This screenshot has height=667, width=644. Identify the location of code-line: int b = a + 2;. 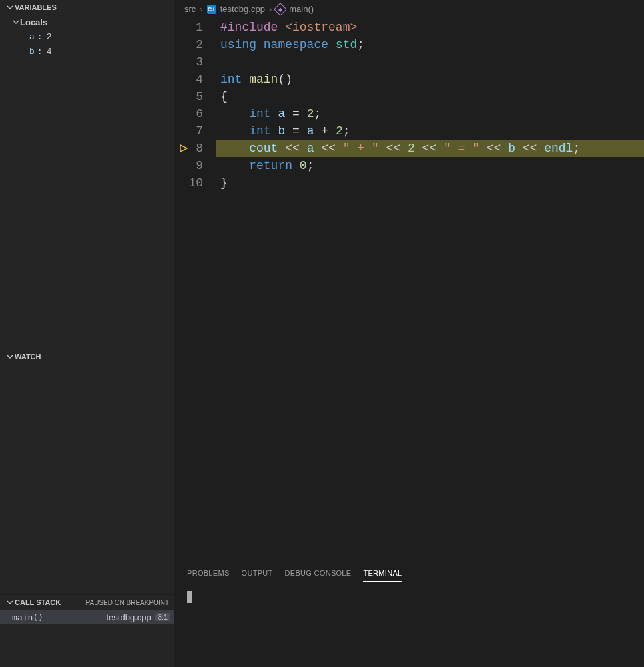
(430, 131).